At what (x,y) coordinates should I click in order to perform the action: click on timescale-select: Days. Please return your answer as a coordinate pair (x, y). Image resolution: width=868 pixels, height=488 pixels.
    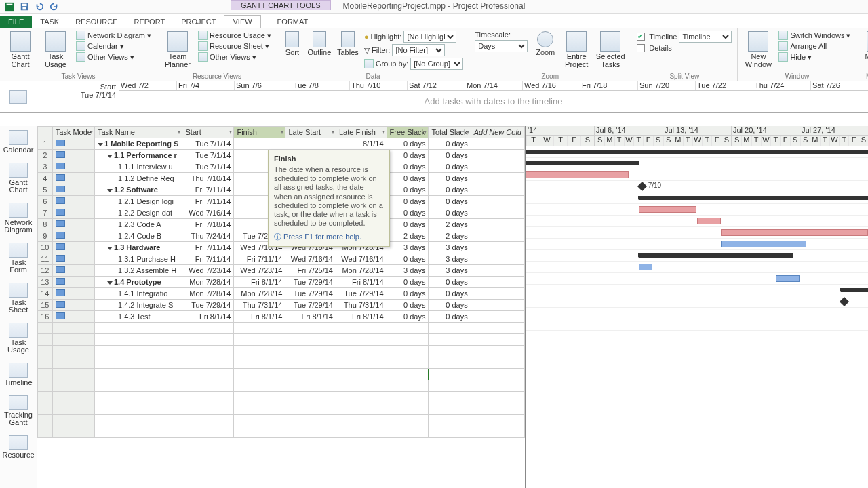
    Looking at the image, I should click on (501, 46).